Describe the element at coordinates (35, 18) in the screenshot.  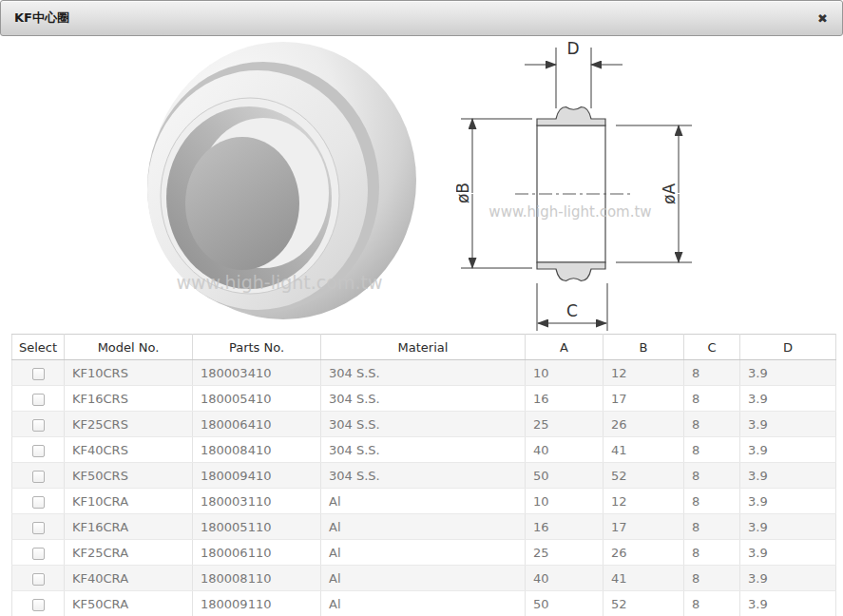
I see `dialog-title: KF中心圈` at that location.